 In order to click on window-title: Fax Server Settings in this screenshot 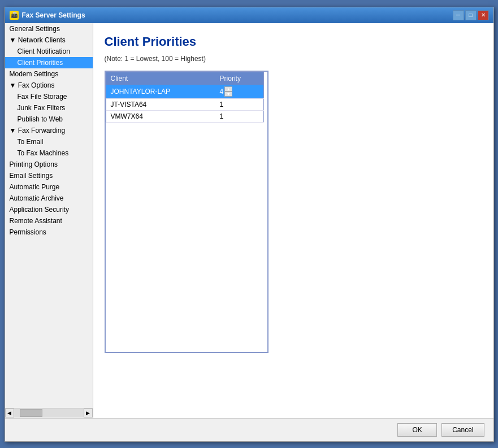, I will do `click(54, 15)`.